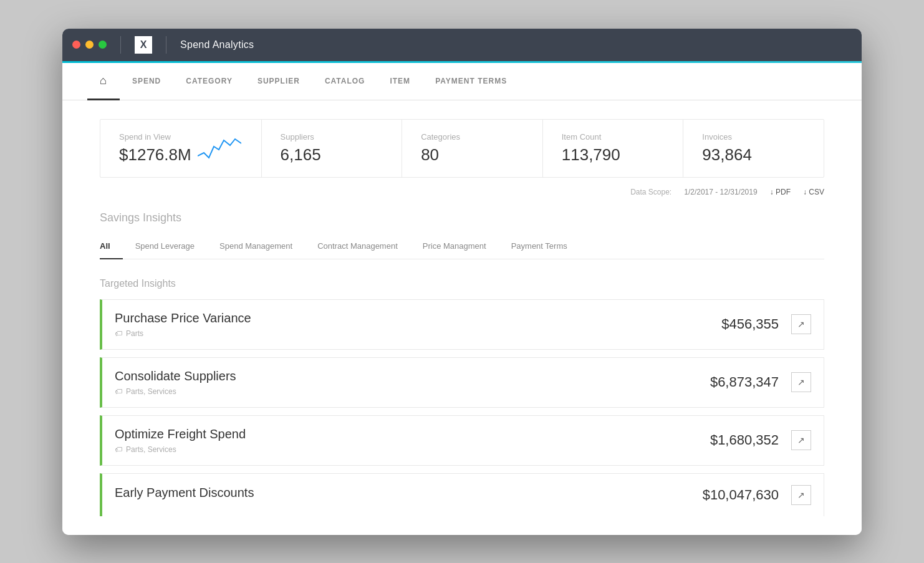  Describe the element at coordinates (166, 45) in the screenshot. I see `titlebar-logo-divider` at that location.